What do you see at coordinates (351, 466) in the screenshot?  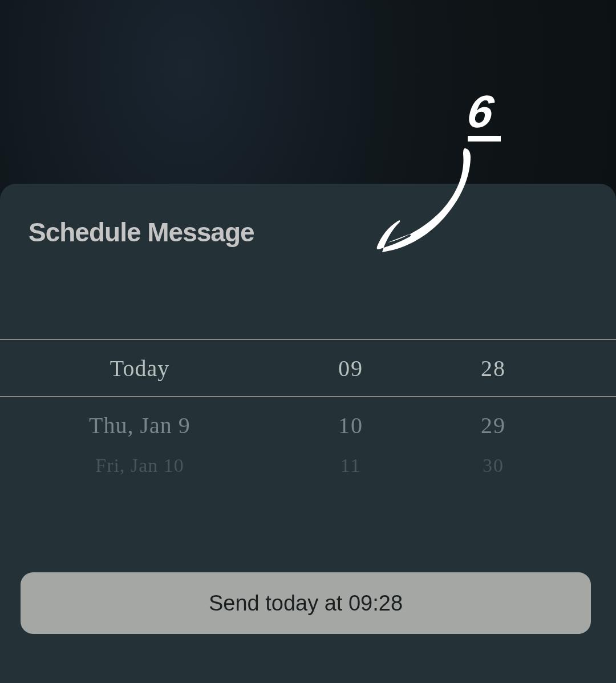 I see `picker-hour-faded: 11` at bounding box center [351, 466].